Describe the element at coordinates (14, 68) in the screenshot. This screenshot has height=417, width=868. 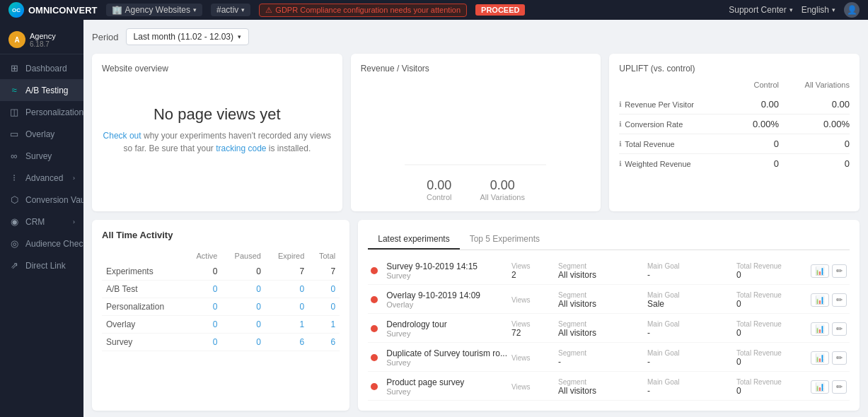
I see `dashboard-icon: ⊞` at that location.